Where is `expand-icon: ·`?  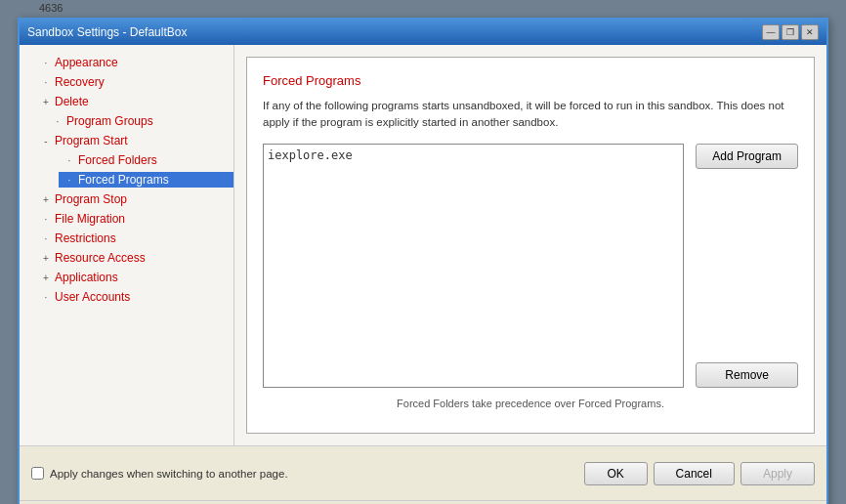
expand-icon: · is located at coordinates (46, 63).